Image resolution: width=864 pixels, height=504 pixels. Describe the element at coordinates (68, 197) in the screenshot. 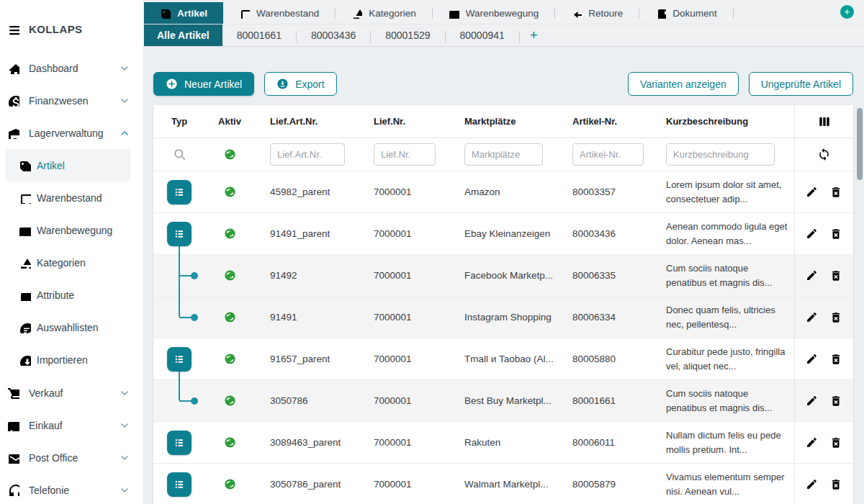

I see `sidebar-item-warenbestand: Warenbestand` at that location.